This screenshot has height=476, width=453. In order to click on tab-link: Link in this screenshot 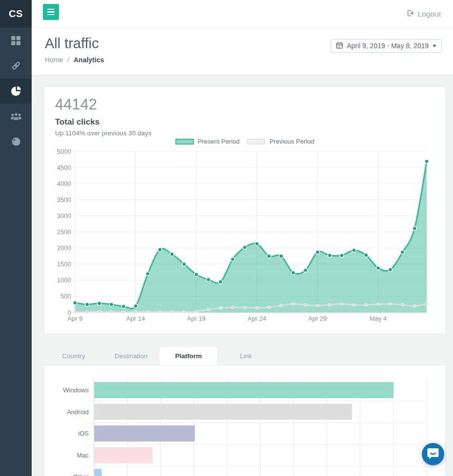, I will do `click(246, 356)`.